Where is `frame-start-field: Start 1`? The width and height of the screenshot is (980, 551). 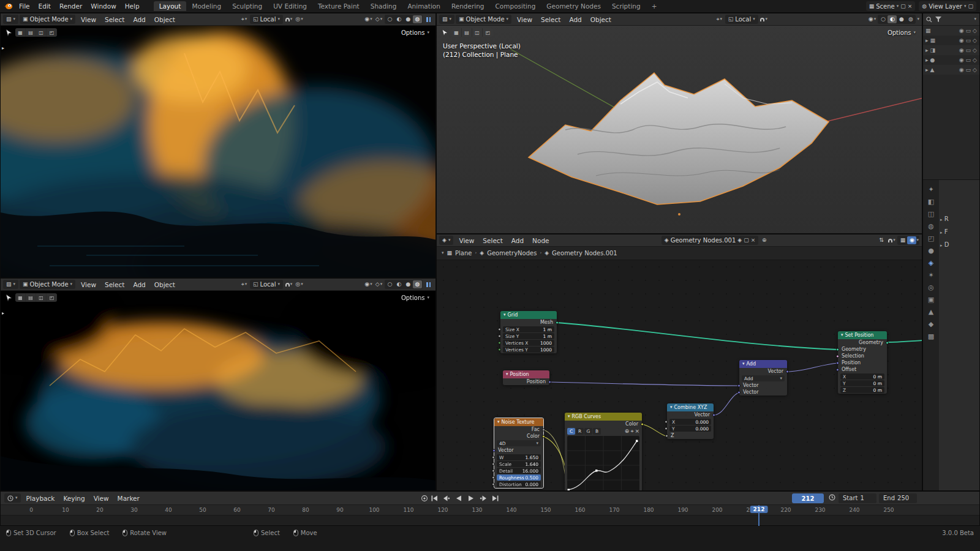
frame-start-field: Start 1 is located at coordinates (858, 498).